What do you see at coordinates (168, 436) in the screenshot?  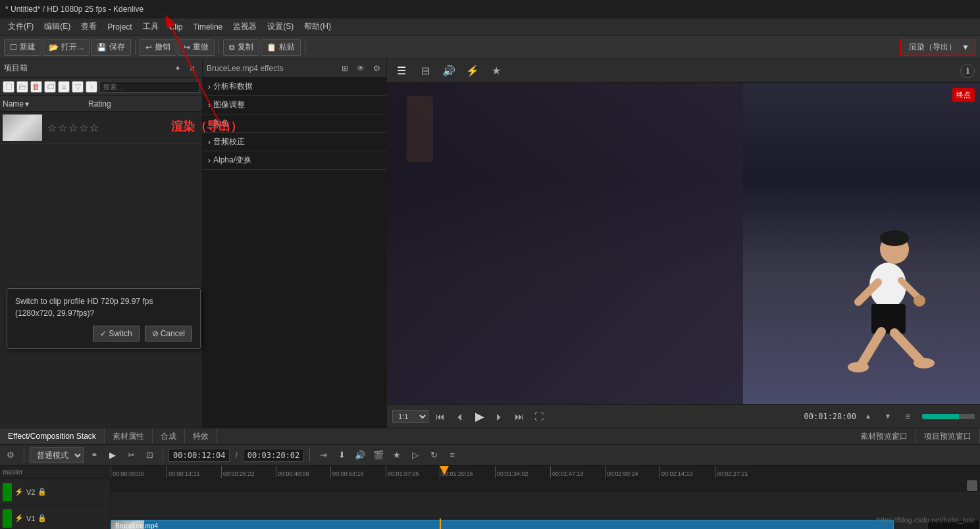 I see `tab-composition: 合成` at bounding box center [168, 436].